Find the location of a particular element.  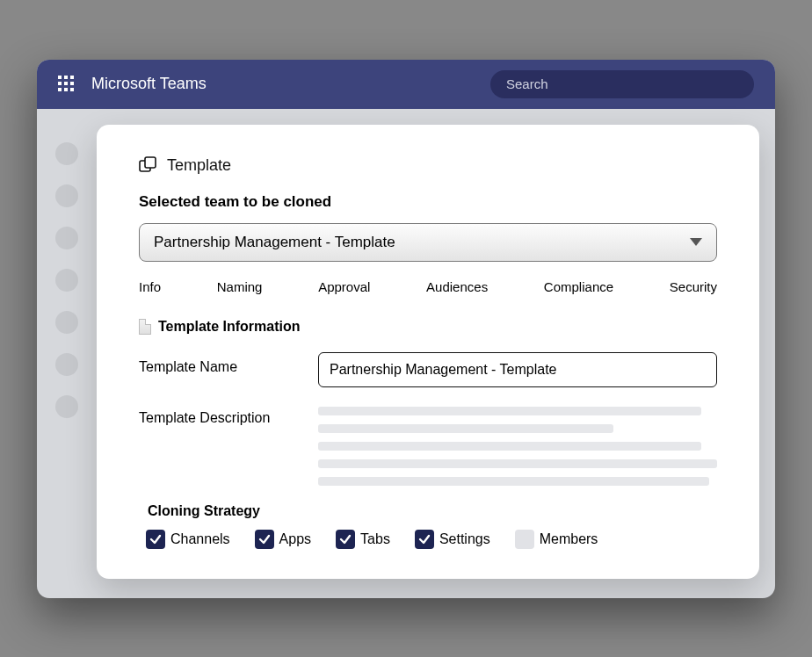

check-channels-label: Channels is located at coordinates (200, 539).